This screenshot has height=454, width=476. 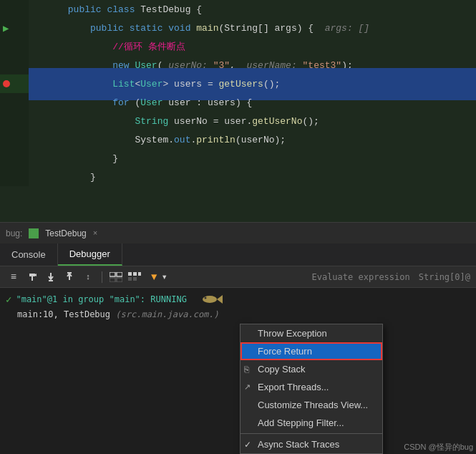 I want to click on menu-item-customize-threads: Customize Threads View..., so click(x=311, y=405).